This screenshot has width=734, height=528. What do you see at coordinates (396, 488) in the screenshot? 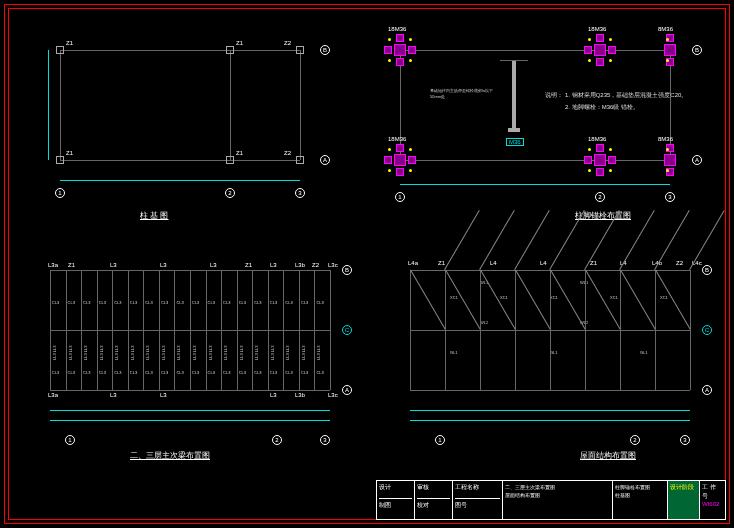
I see `tb-design-label: 设计` at bounding box center [396, 488].